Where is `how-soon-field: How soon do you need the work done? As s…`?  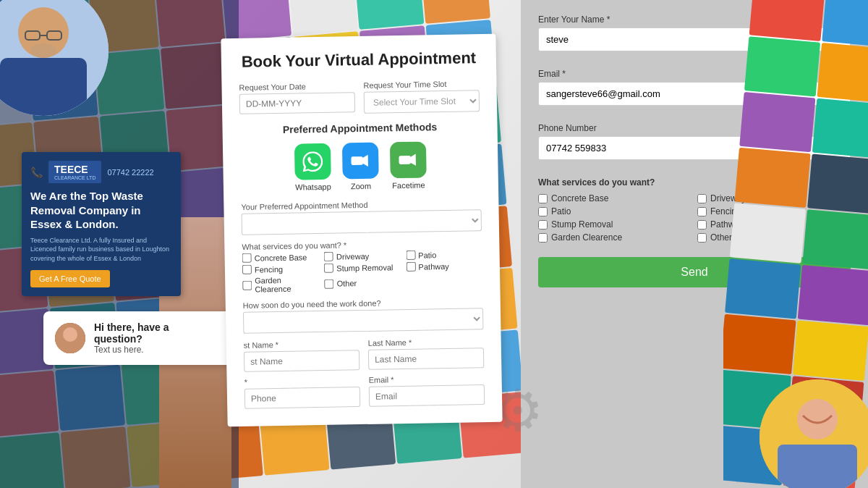 how-soon-field: How soon do you need the work done? As s… is located at coordinates (363, 316).